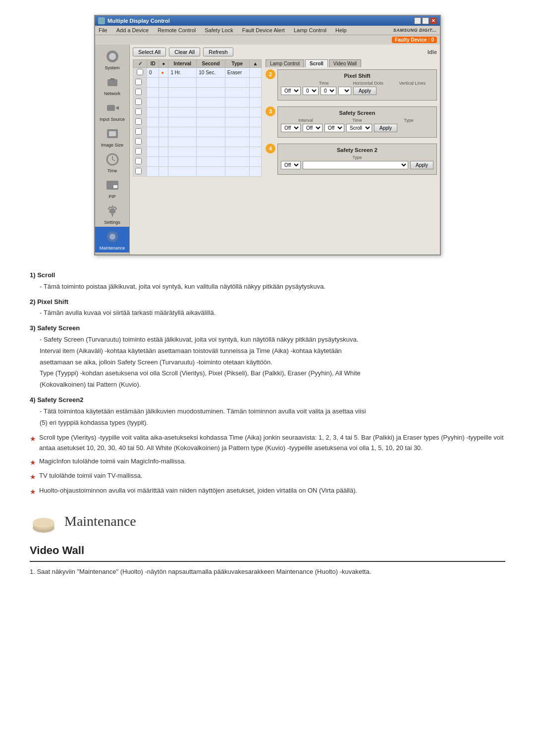 This screenshot has width=535, height=756. I want to click on doc-desc-3-2: asettamaan se aika, jolloin Safety Scree…, so click(272, 362).